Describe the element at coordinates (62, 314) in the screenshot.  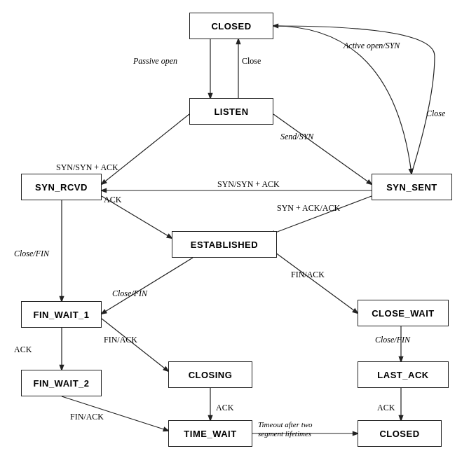
I see `state-fin-wait-1: FIN_WAIT_1` at that location.